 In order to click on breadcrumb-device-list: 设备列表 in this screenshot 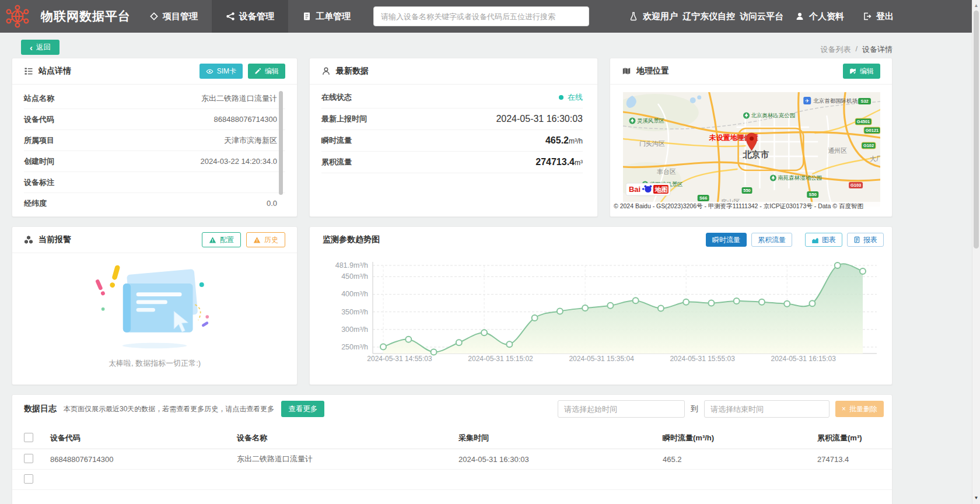, I will do `click(835, 50)`.